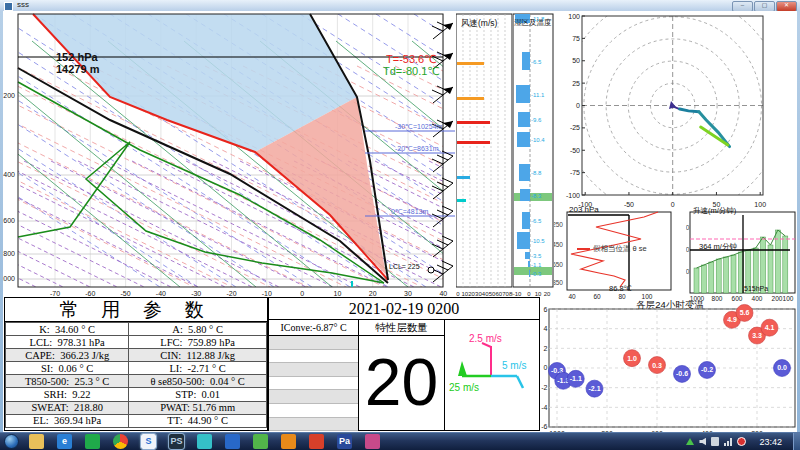  What do you see at coordinates (9, 174) in the screenshot?
I see `svg-text: 400` at bounding box center [9, 174].